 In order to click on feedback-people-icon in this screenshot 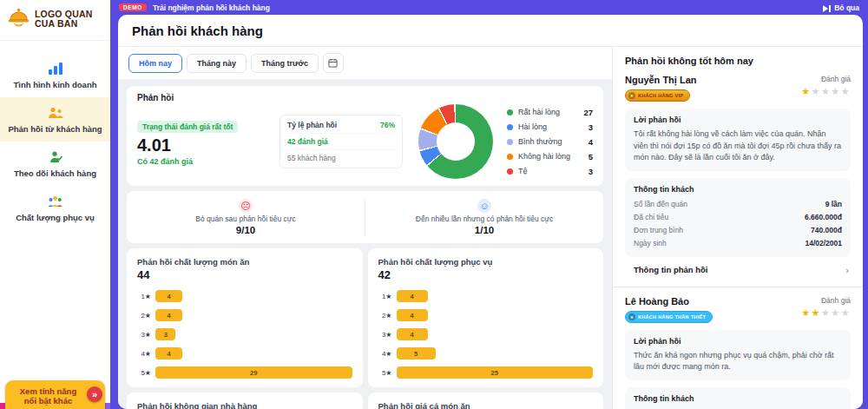, I will do `click(56, 113)`.